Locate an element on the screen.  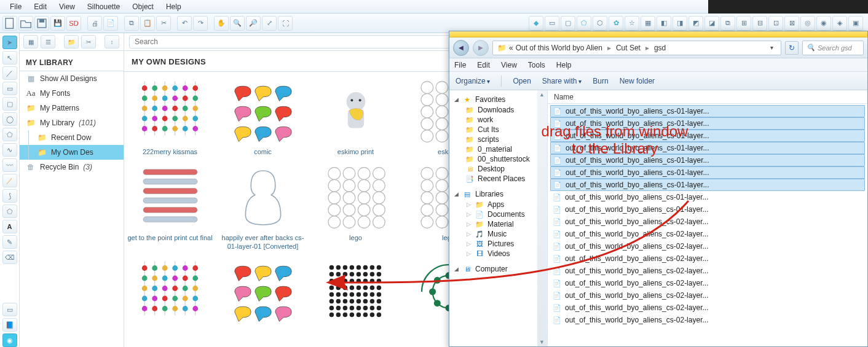
exp-menu-view: View is located at coordinates (509, 65).